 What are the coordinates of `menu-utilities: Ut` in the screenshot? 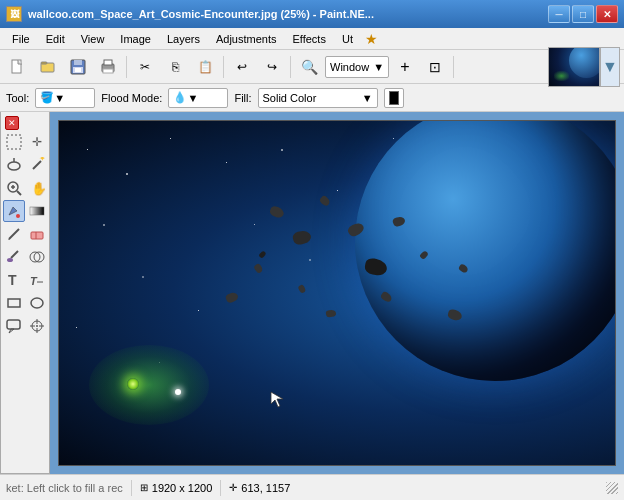 It's located at (348, 39).